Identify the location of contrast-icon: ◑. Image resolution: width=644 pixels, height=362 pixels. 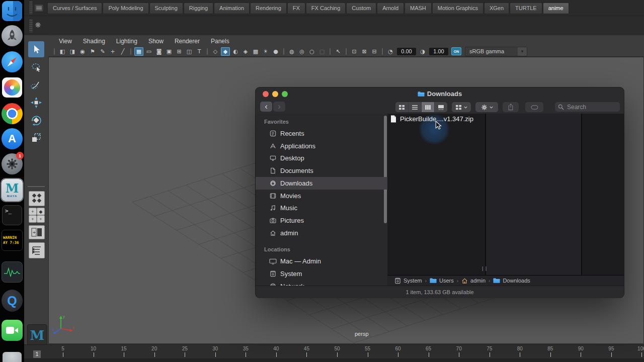
(423, 51).